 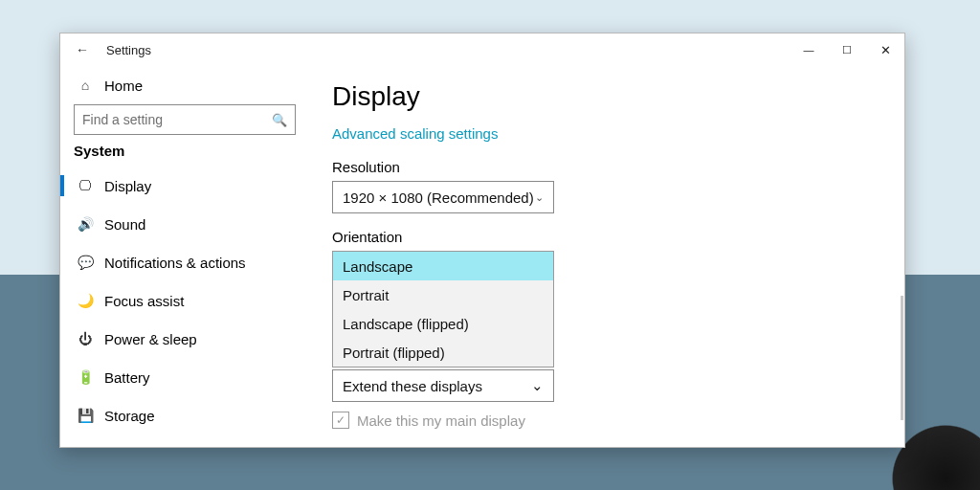 I want to click on sidebar-home-label: Home, so click(x=123, y=86).